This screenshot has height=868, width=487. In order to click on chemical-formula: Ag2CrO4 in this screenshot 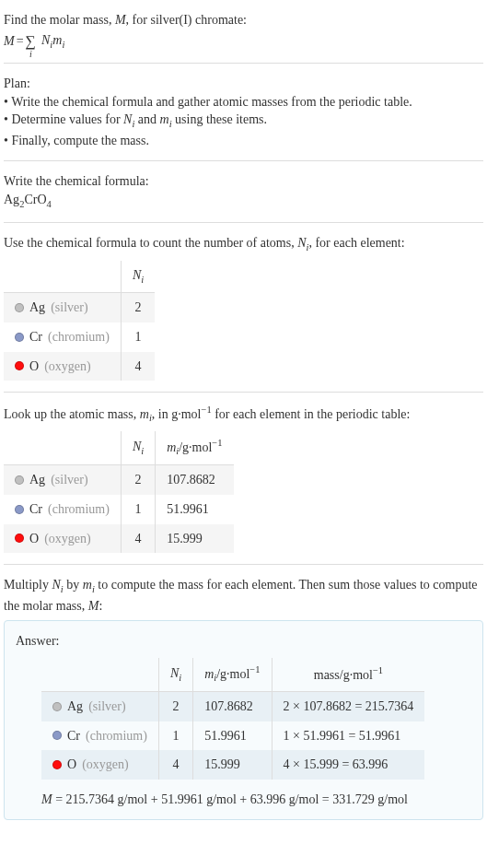, I will do `click(243, 201)`.